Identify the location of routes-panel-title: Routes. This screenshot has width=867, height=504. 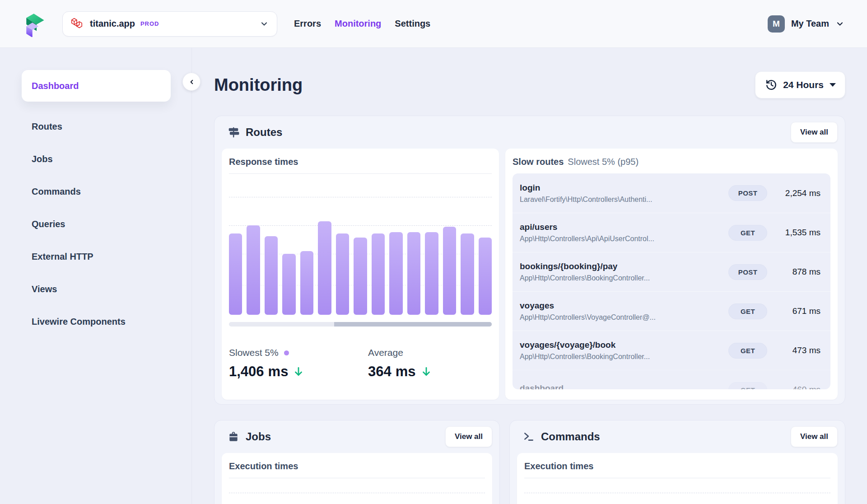
(264, 132).